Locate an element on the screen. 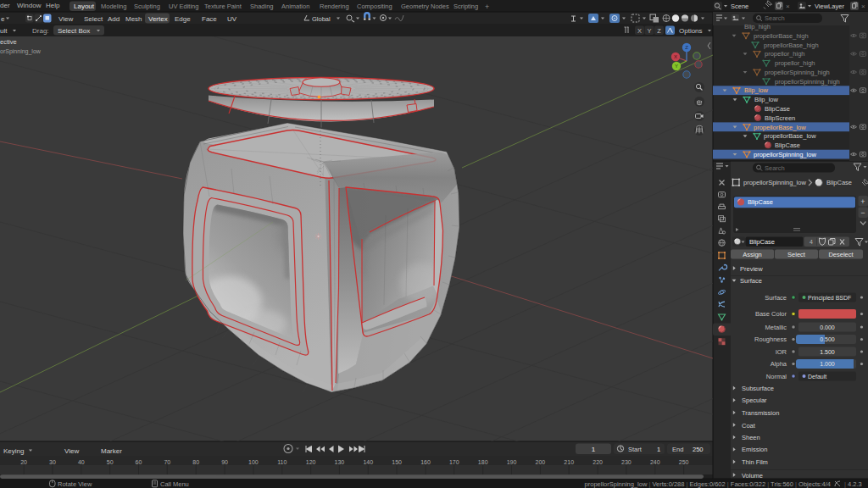  svg-text: Options is located at coordinates (691, 30).